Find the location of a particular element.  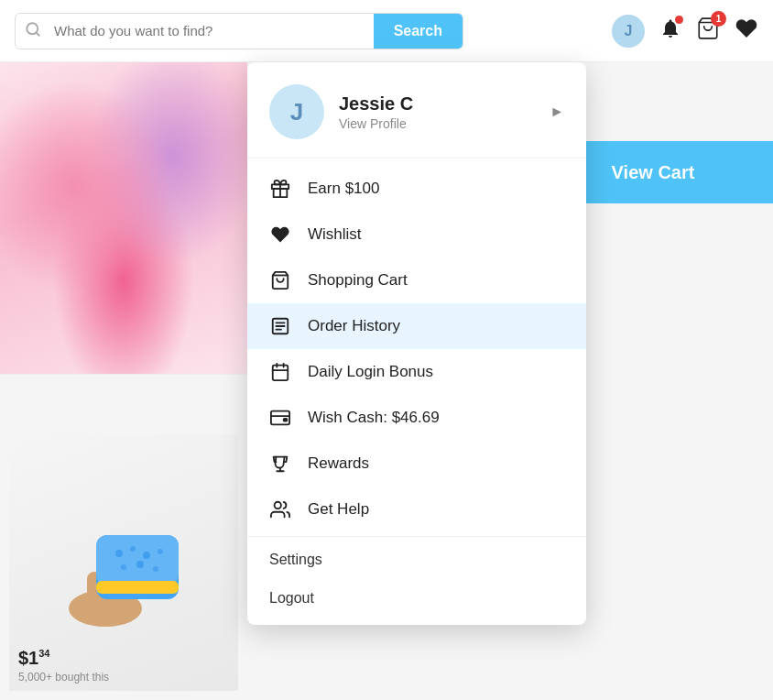

menu-item-earn-label: Earn $100 is located at coordinates (343, 189).